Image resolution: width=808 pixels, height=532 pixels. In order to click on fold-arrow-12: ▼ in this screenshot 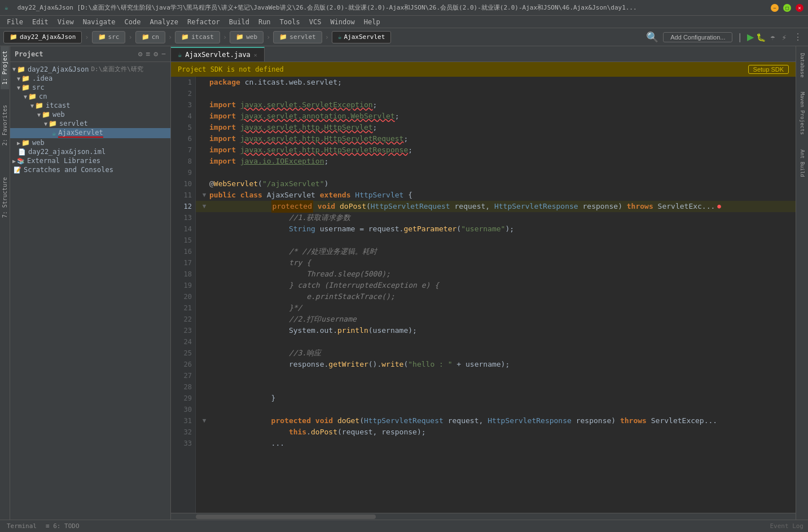, I will do `click(204, 206)`.